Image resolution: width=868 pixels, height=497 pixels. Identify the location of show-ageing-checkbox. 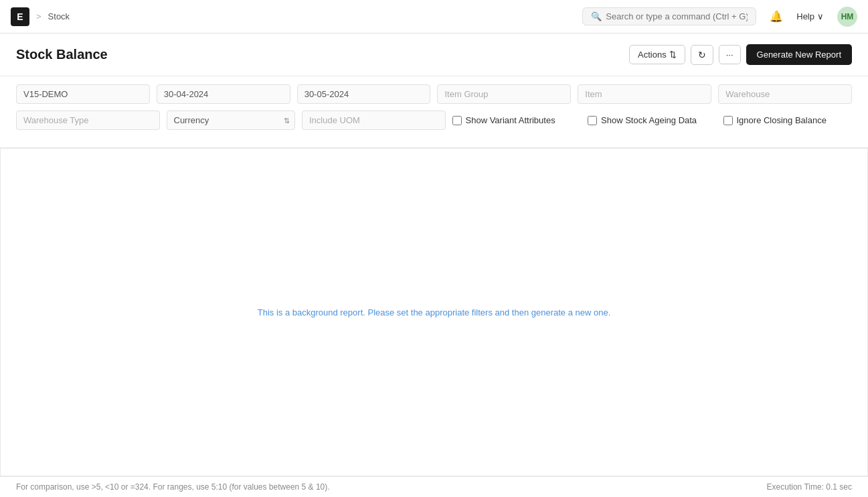
(592, 121).